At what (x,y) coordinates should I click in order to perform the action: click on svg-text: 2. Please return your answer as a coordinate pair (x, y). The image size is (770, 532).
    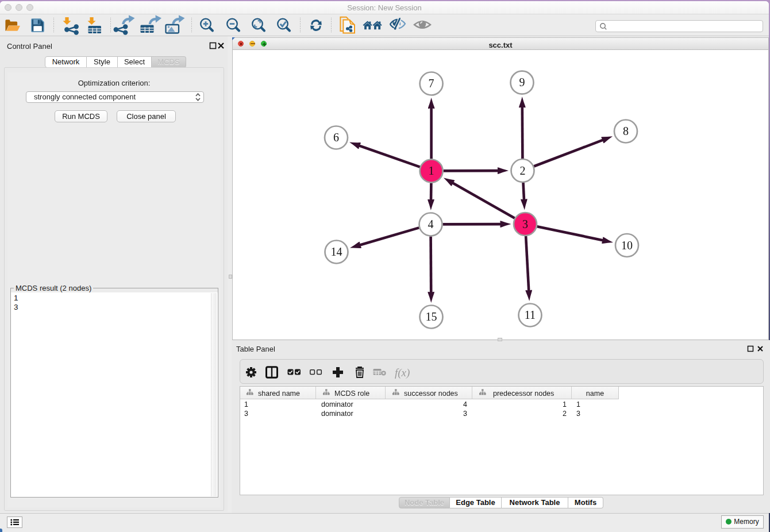
    Looking at the image, I should click on (523, 171).